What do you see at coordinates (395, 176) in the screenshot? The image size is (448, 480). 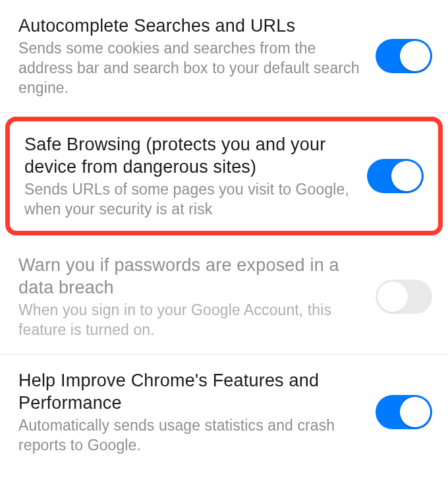 I see `toggle-safe-browsing` at bounding box center [395, 176].